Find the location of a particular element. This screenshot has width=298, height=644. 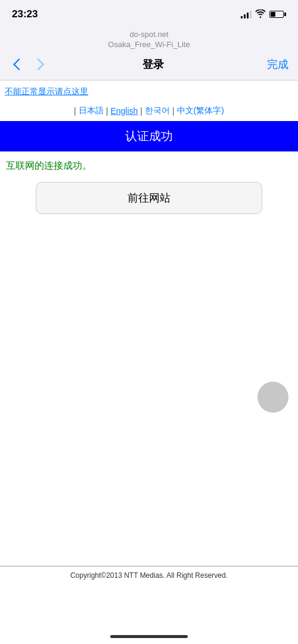

wifi-icon is located at coordinates (260, 14).